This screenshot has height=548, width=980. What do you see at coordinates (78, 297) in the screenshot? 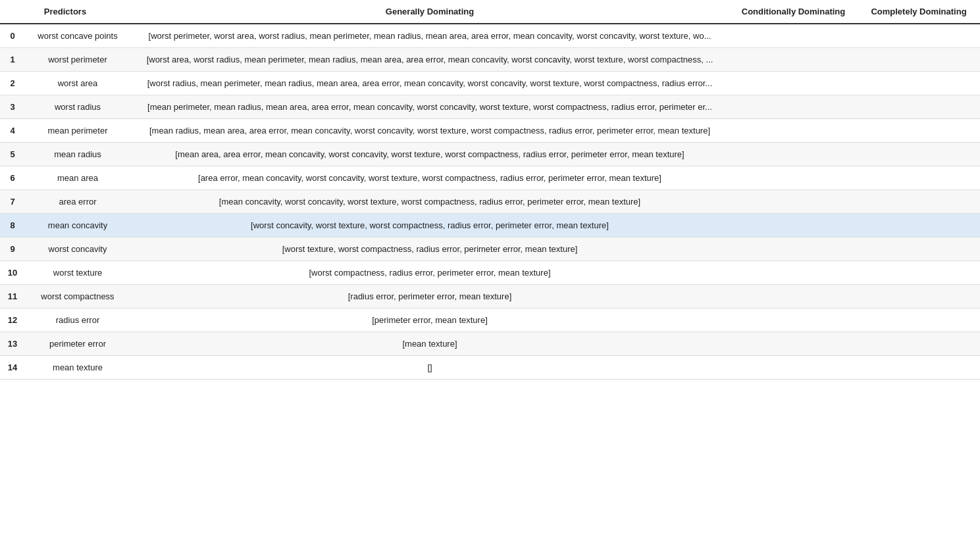
I see `cell-predictor-11: worst compactness` at bounding box center [78, 297].